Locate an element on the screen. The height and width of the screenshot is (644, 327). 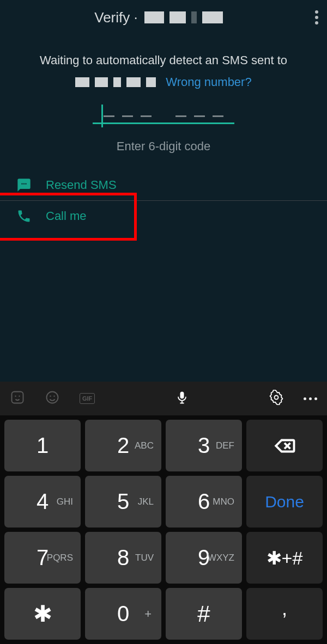
key-6: 6MNO is located at coordinates (204, 502).